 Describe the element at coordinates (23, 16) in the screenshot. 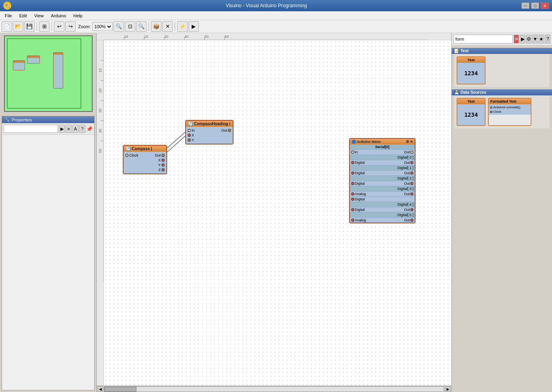

I see `menu-edit: Edit` at that location.